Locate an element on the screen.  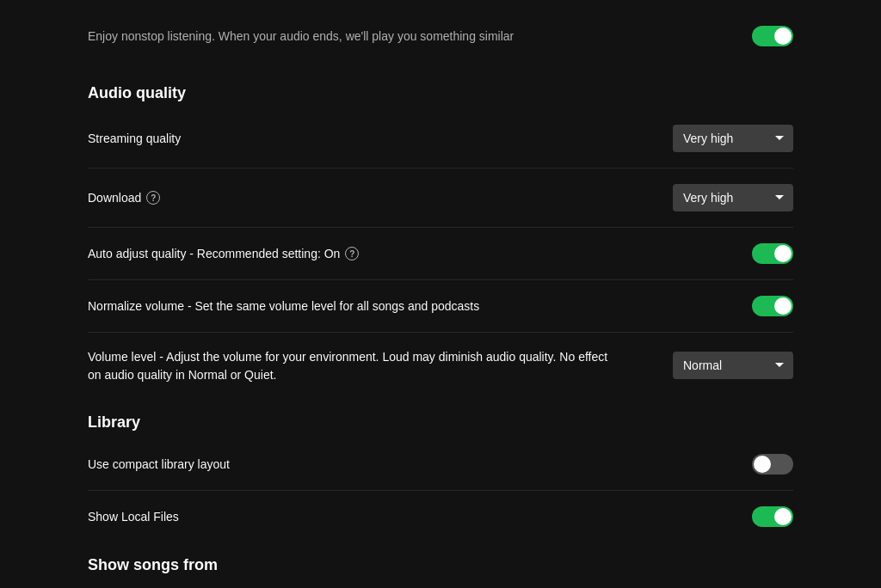
auto-adjust-label: Auto adjust quality - Recommended settin… is located at coordinates (224, 254).